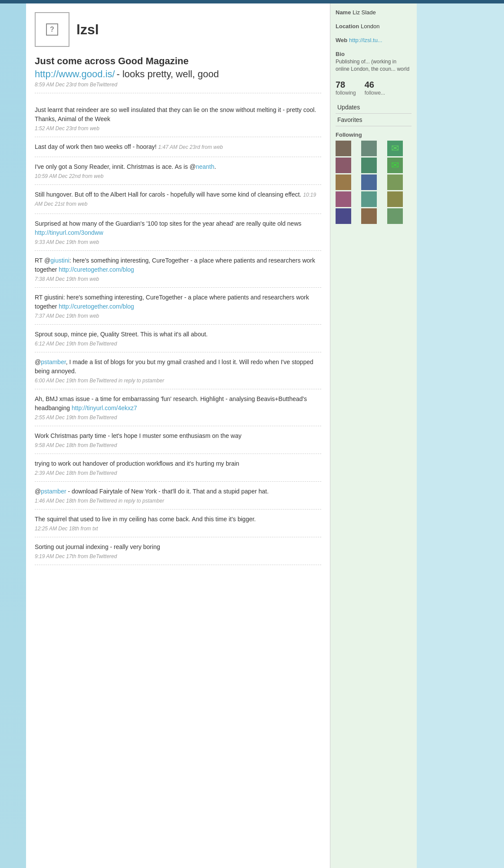  Describe the element at coordinates (375, 85) in the screenshot. I see `followers-count: 46` at that location.